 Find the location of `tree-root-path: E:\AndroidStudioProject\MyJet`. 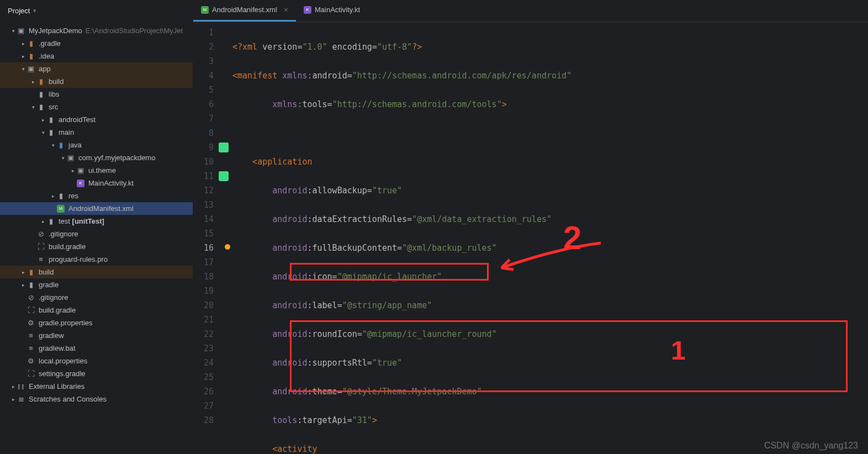

tree-root-path: E:\AndroidStudioProject\MyJet is located at coordinates (134, 31).